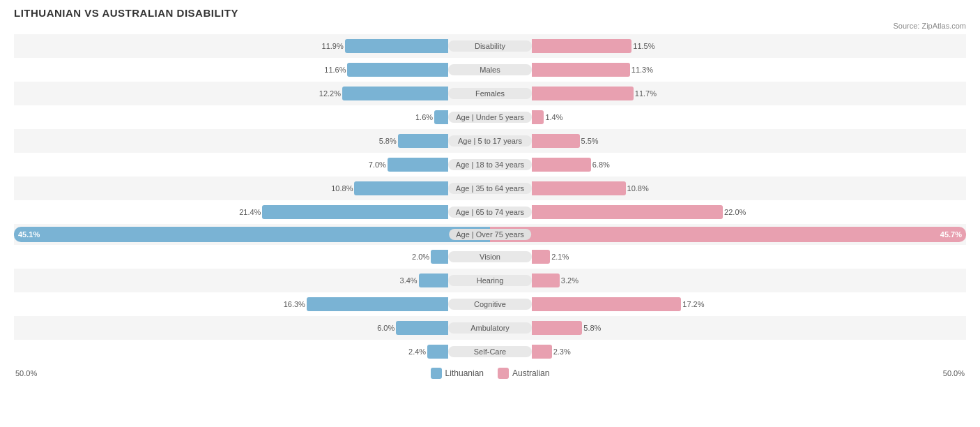 The image size is (980, 427). I want to click on val-right: 17.2%, so click(693, 304).